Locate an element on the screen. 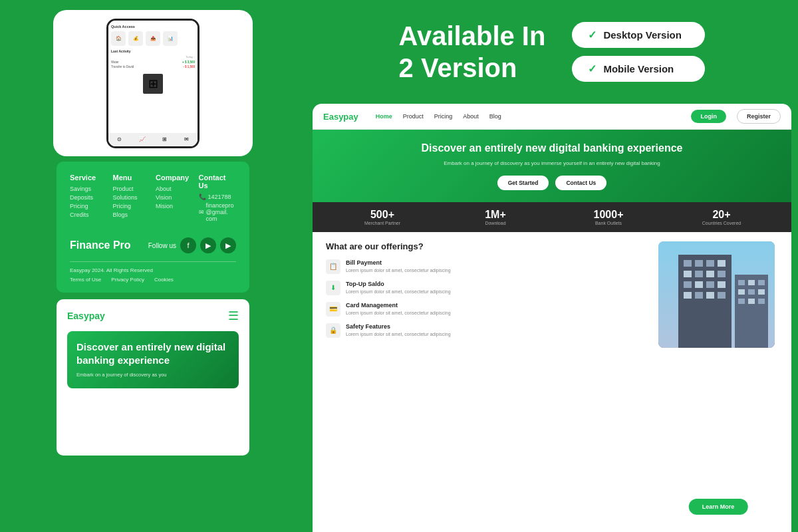 This screenshot has width=798, height=532. contact-title: Contact Us is located at coordinates (218, 182).